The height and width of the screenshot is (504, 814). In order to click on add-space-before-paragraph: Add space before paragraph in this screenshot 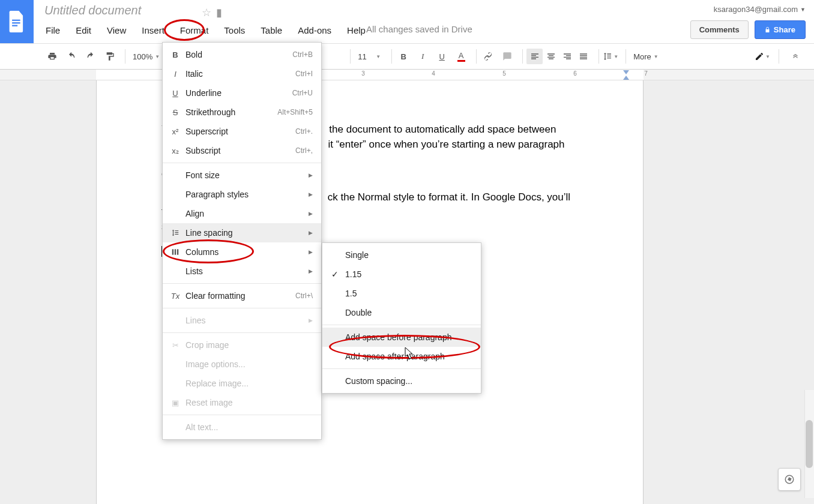, I will do `click(402, 337)`.